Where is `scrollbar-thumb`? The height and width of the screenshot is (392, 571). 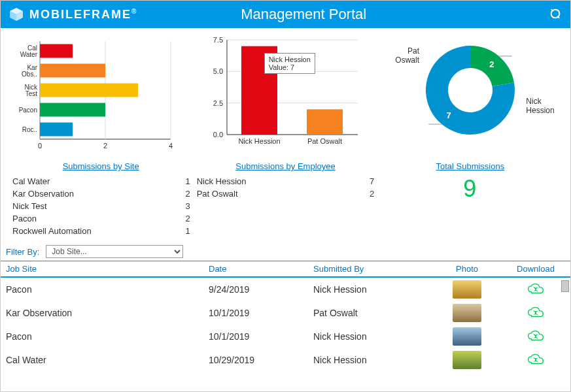 scrollbar-thumb is located at coordinates (565, 286).